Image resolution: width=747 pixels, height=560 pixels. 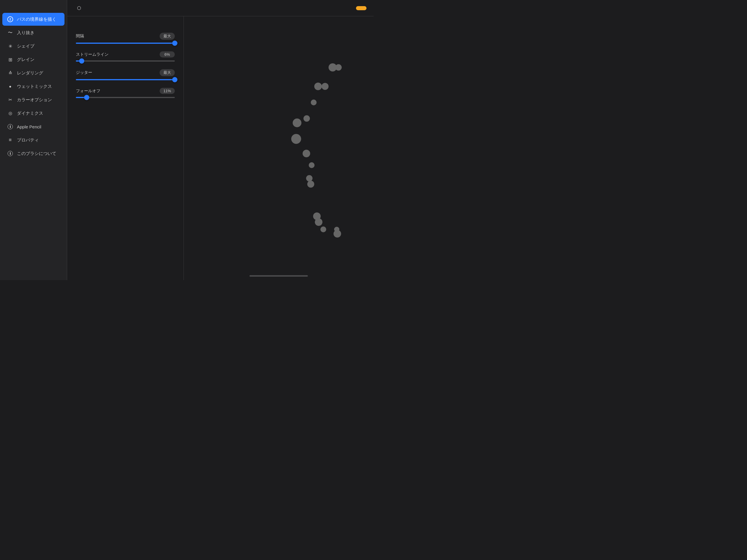 What do you see at coordinates (30, 73) in the screenshot?
I see `sidebar-item-label: レンダリング` at bounding box center [30, 73].